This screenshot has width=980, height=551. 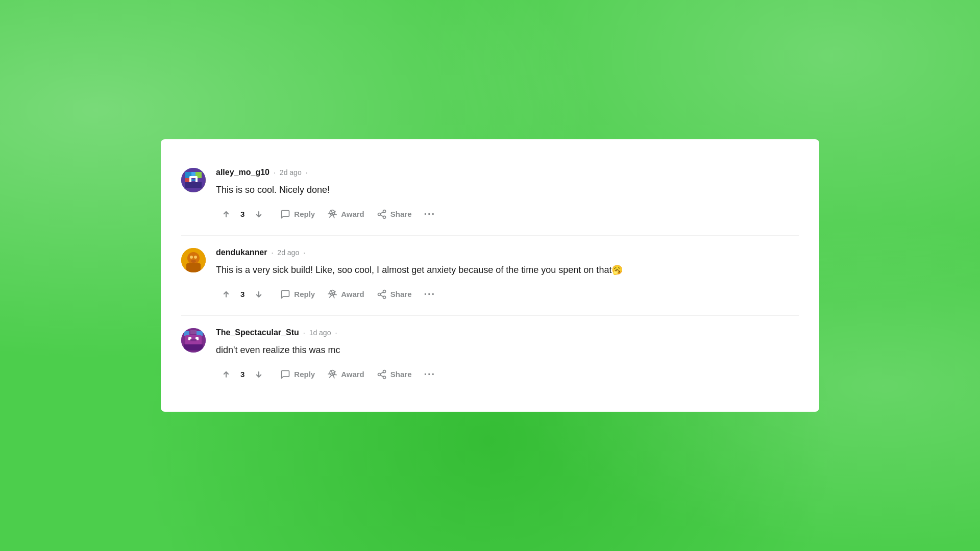 What do you see at coordinates (490, 196) in the screenshot?
I see `comment-item: alley_mo_g10 · 2d ago · This is so cool.…` at bounding box center [490, 196].